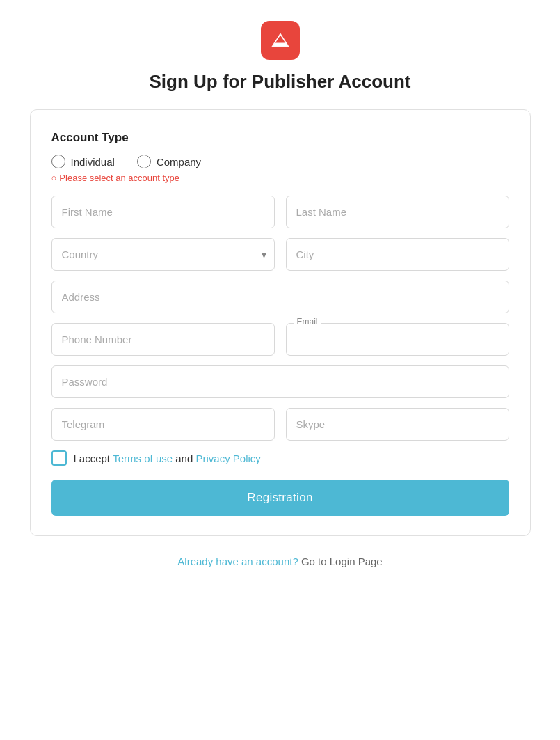  I want to click on country-city-row: Country, so click(280, 255).